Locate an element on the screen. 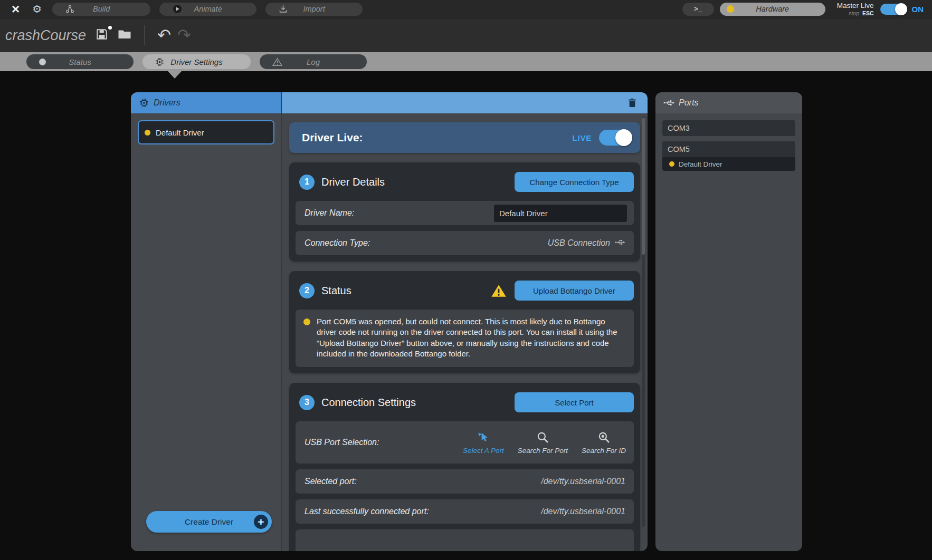 This screenshot has width=932, height=560. clipped-row is located at coordinates (464, 540).